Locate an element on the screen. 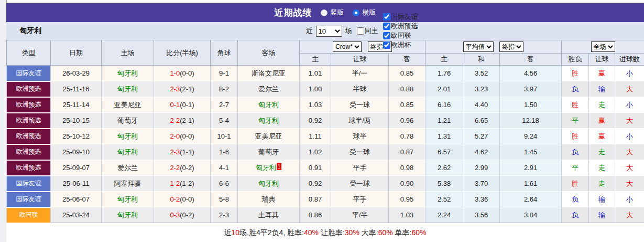 This screenshot has height=242, width=644. avg-away: 4.56 is located at coordinates (531, 73).